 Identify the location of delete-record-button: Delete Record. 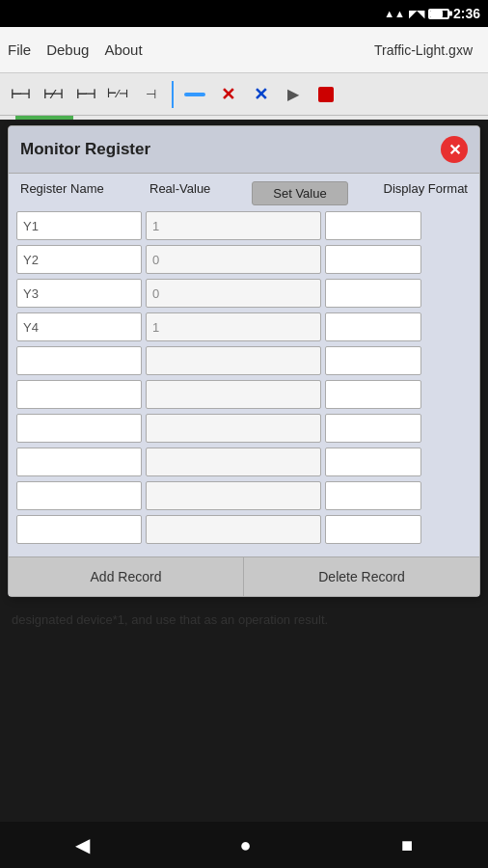
(362, 577).